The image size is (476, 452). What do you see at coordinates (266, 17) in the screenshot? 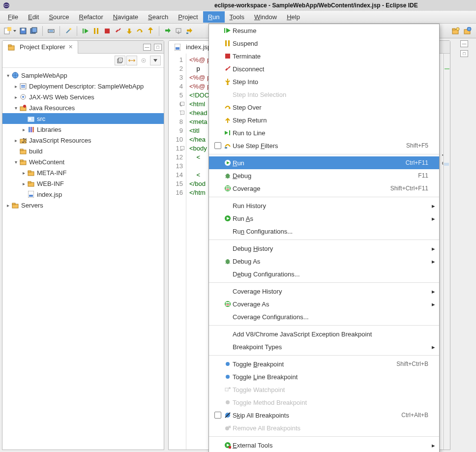
I see `menu-window: Window` at bounding box center [266, 17].